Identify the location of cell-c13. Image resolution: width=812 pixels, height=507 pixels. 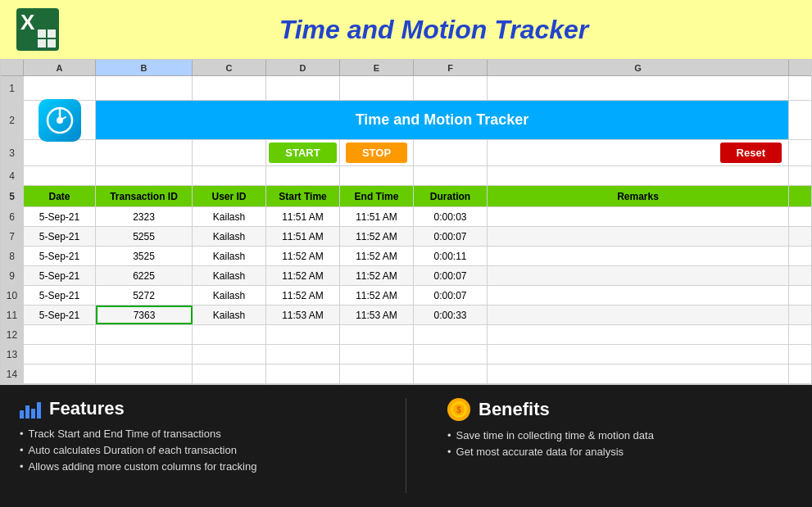
(229, 354).